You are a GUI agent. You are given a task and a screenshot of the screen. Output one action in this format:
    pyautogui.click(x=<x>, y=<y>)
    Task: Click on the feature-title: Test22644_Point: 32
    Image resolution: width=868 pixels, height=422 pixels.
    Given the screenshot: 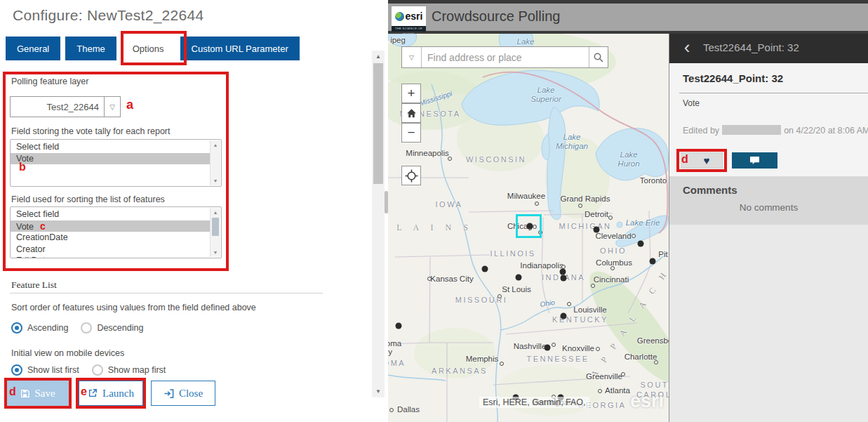 What is the action you would take?
    pyautogui.click(x=733, y=79)
    